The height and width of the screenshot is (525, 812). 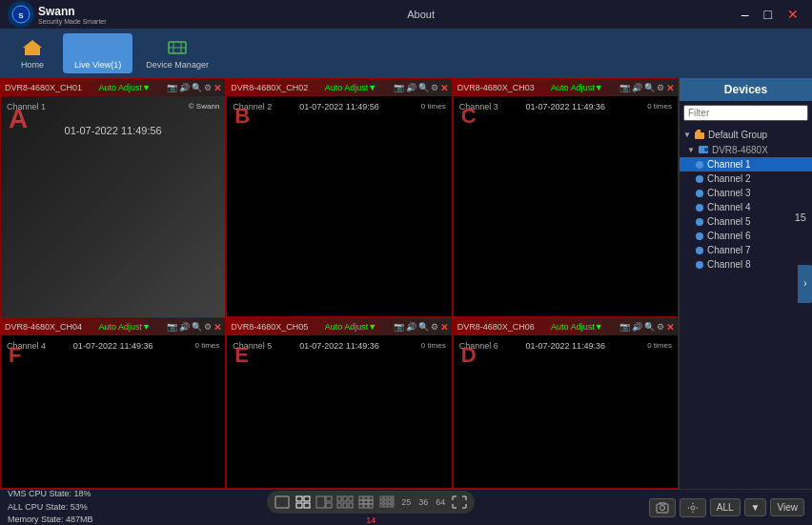 I want to click on dvr-icon, so click(x=703, y=150).